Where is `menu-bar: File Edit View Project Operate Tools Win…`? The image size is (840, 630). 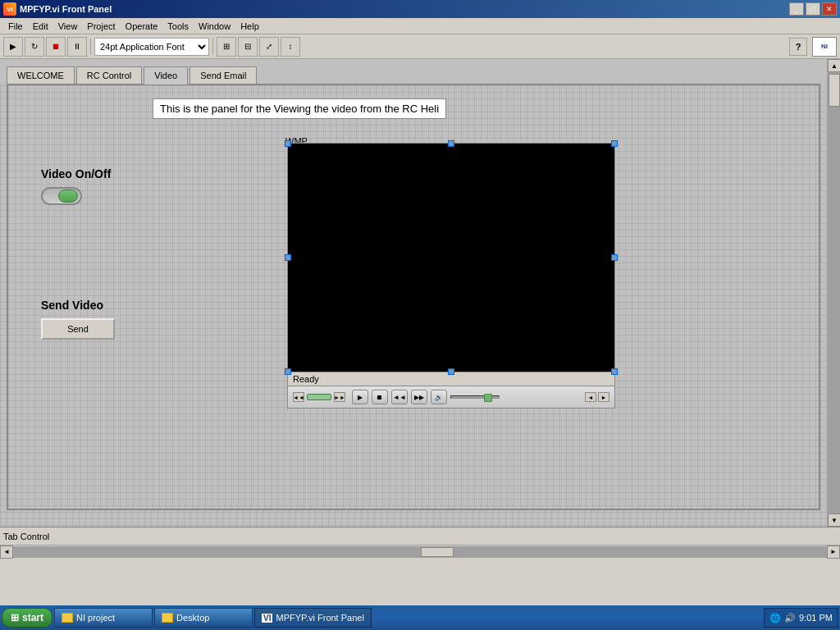 menu-bar: File Edit View Project Operate Tools Win… is located at coordinates (420, 26).